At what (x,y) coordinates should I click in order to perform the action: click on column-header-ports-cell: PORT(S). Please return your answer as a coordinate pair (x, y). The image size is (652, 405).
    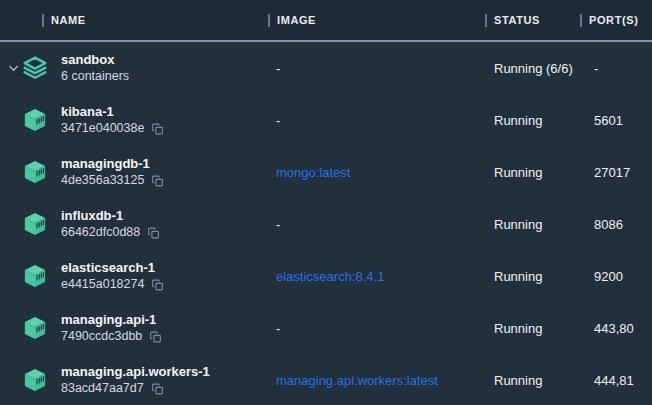
    Looking at the image, I should click on (616, 20).